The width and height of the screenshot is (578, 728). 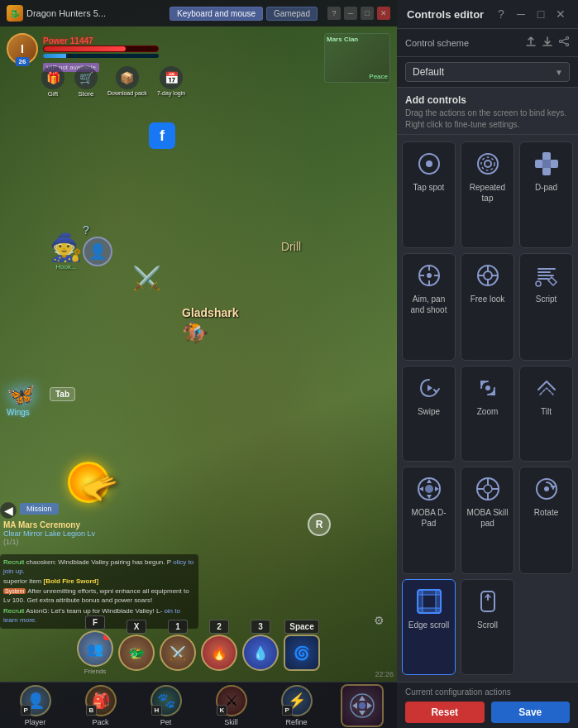 What do you see at coordinates (488, 692) in the screenshot?
I see `footer-label: Current configuration actions` at bounding box center [488, 692].